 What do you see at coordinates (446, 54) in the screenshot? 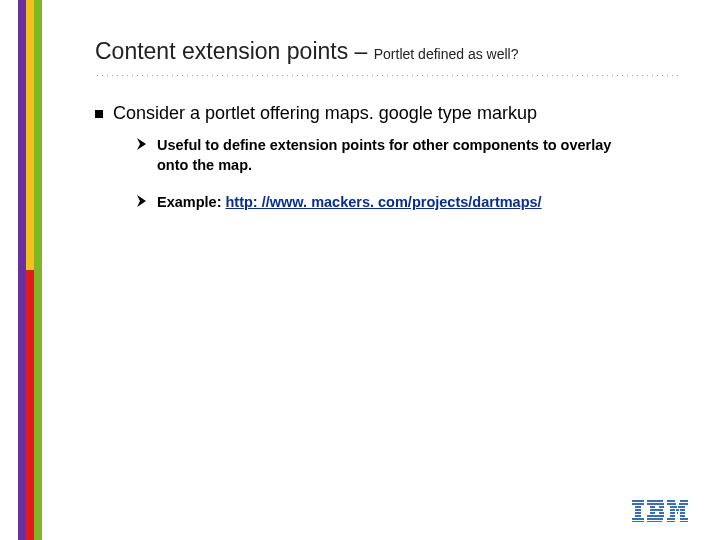
I see `title-sub: Portlet defined as well?` at bounding box center [446, 54].